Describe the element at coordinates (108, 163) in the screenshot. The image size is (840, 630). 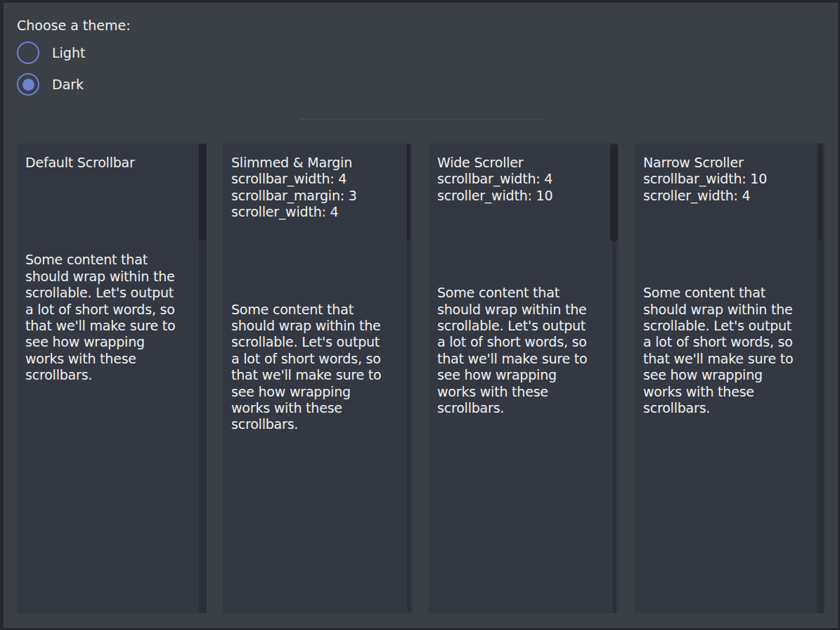
I see `panel-title: Default Scrollbar` at that location.